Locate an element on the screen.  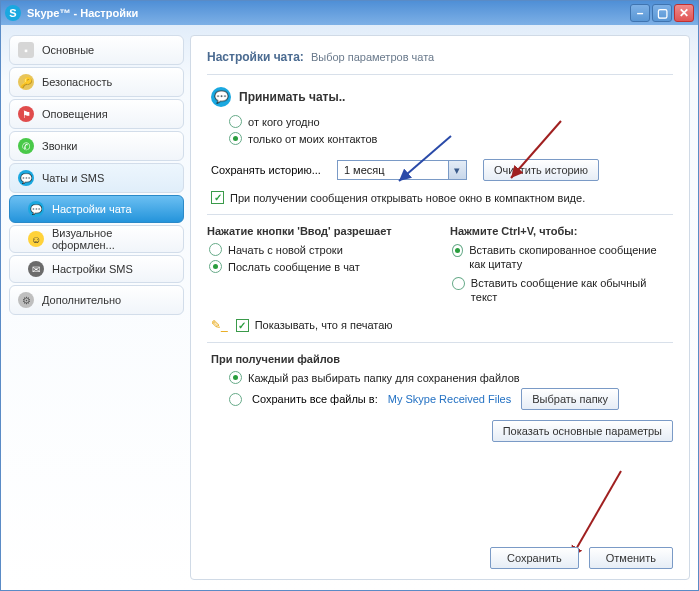
typing-indicator-label: Показывать, что я печатаю is located at coordinates (324, 325).